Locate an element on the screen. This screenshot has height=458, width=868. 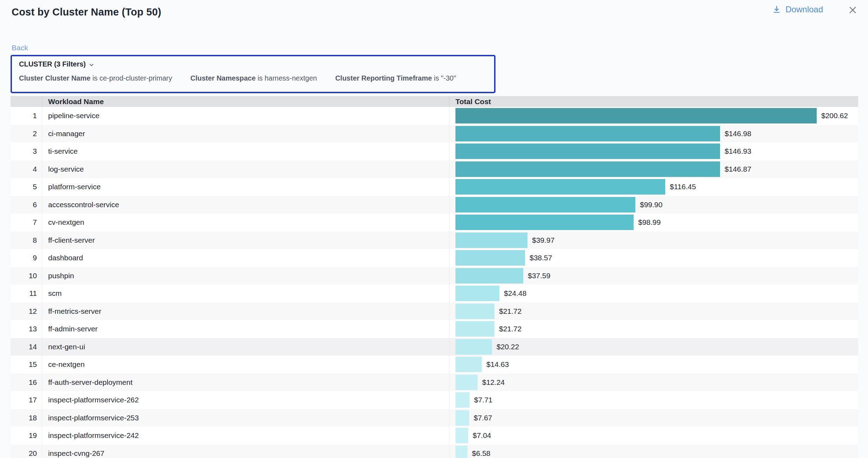
back-link: Back is located at coordinates (20, 48).